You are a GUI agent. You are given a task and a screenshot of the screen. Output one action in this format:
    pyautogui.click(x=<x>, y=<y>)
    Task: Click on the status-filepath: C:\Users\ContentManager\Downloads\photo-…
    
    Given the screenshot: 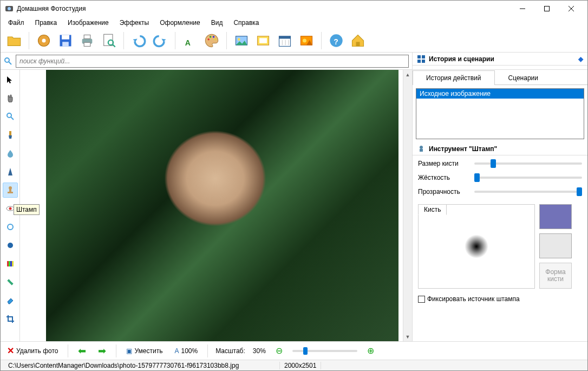 What is the action you would take?
    pyautogui.click(x=142, y=366)
    